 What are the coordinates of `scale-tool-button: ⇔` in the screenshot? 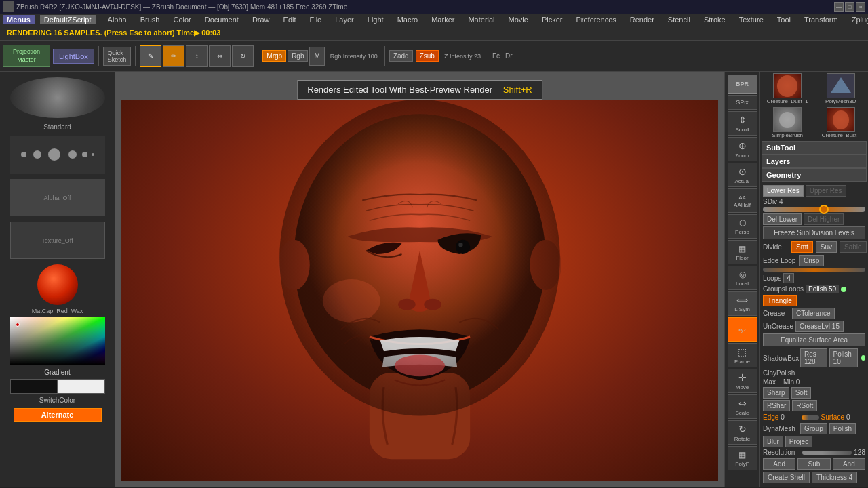 It's located at (220, 56).